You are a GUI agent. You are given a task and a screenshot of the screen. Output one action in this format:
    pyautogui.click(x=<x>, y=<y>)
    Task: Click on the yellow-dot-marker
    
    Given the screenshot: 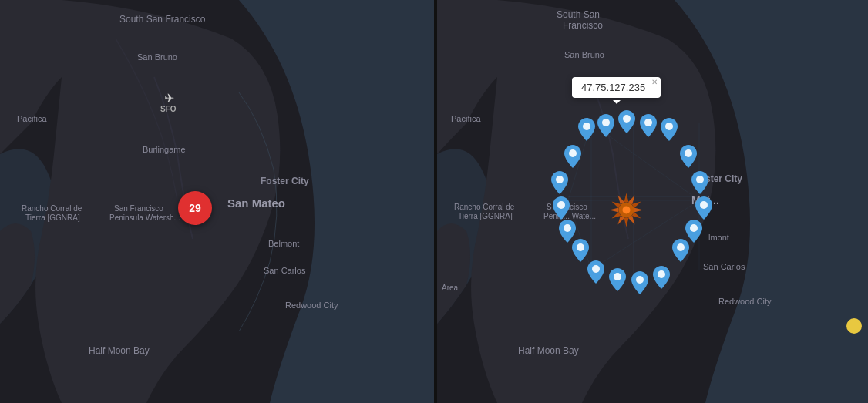 What is the action you would take?
    pyautogui.click(x=854, y=326)
    